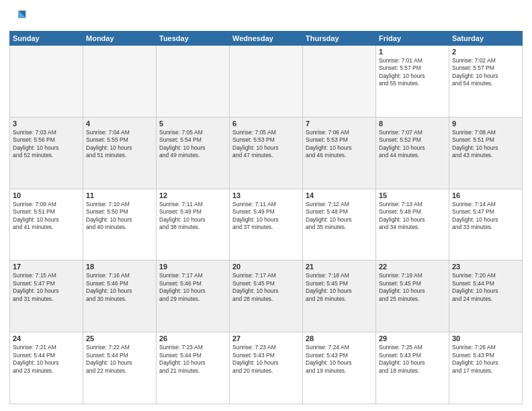 The width and height of the screenshot is (532, 411). I want to click on calendar-cell: 21Sunrise: 7:18 AM Sunset: 5:45 PM Dayli…, so click(340, 297).